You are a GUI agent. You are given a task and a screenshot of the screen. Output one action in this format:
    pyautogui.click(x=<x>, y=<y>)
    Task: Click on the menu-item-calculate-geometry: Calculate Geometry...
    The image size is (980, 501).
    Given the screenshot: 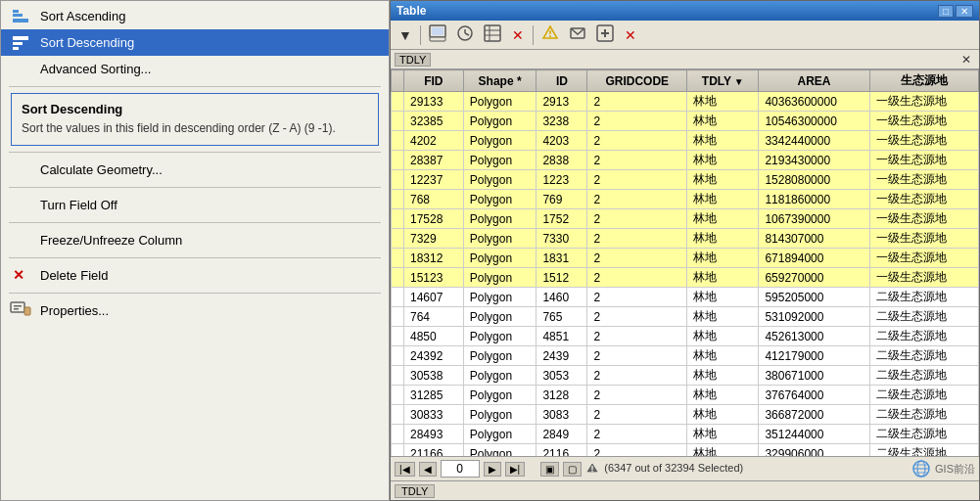 What is the action you would take?
    pyautogui.click(x=195, y=170)
    